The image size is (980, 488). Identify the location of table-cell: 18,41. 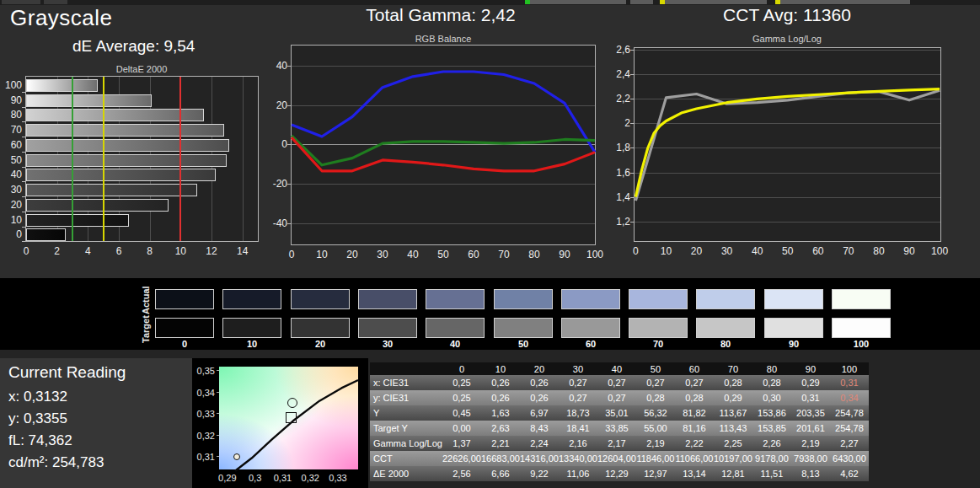
(578, 428).